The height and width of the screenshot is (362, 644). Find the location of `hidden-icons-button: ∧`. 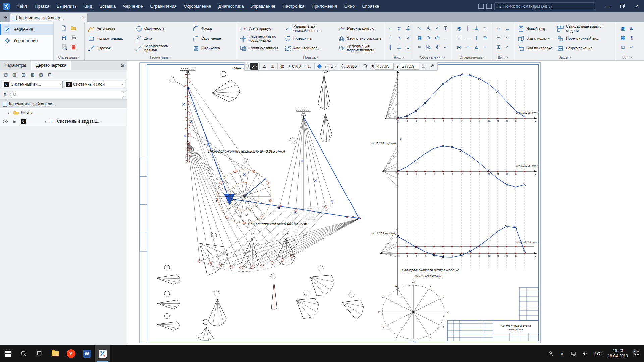

hidden-icons-button: ∧ is located at coordinates (562, 353).